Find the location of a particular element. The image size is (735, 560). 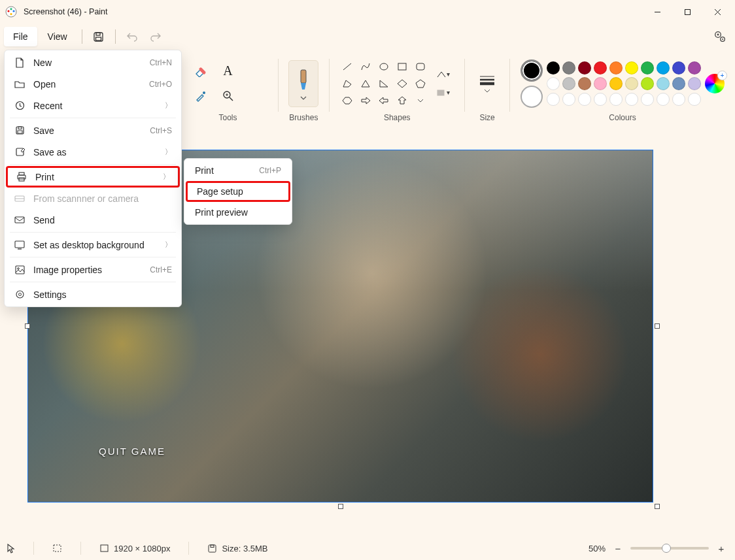

resize-handle-w is located at coordinates (27, 326).